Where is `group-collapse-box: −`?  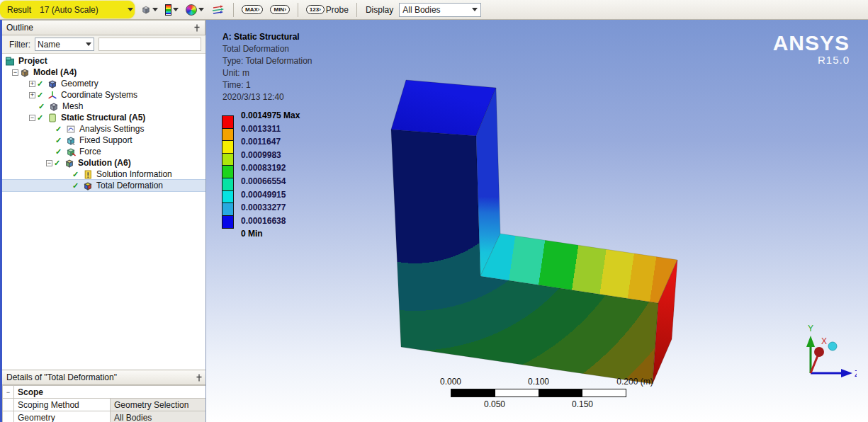 group-collapse-box: − is located at coordinates (9, 392).